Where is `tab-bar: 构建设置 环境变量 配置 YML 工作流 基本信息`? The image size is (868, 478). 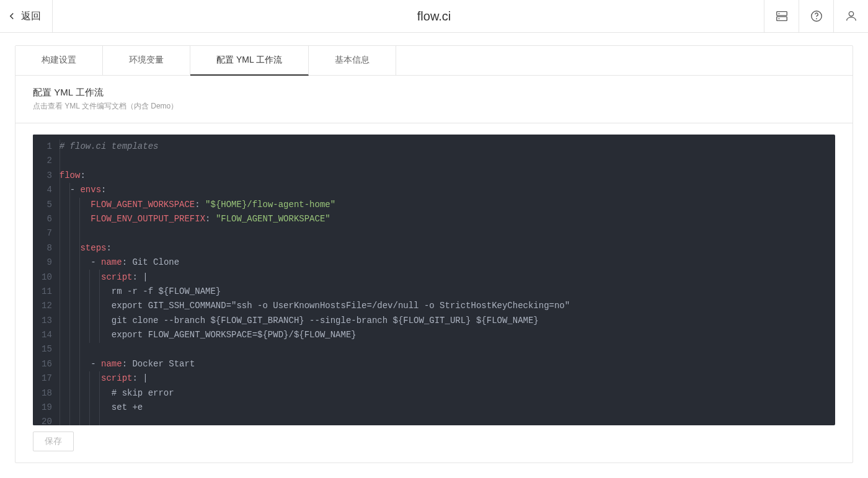
tab-bar: 构建设置 环境变量 配置 YML 工作流 基本信息 is located at coordinates (434, 61).